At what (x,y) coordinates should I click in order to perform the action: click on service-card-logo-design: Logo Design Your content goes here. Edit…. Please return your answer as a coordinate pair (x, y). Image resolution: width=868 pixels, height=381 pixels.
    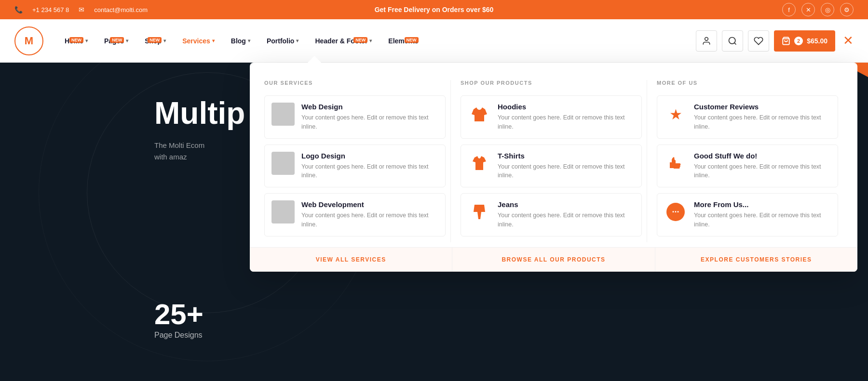
    Looking at the image, I should click on (355, 166).